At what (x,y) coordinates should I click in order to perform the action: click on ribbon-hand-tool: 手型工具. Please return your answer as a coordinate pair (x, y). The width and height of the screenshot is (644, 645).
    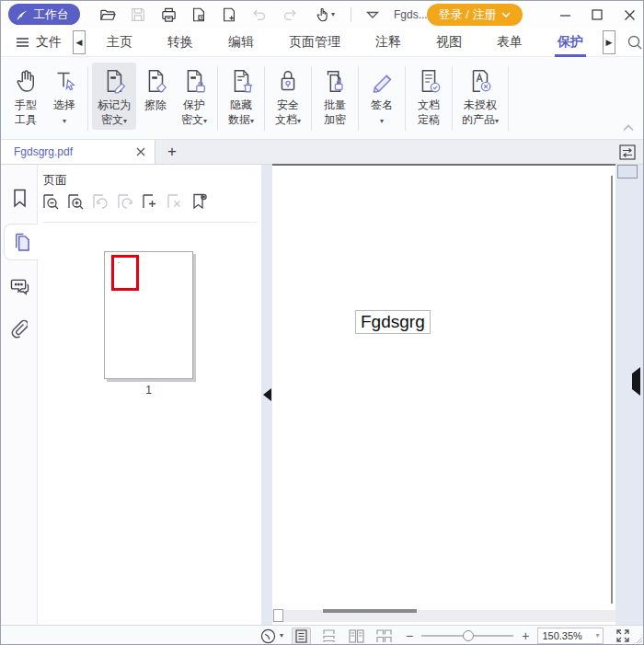
    Looking at the image, I should click on (26, 96).